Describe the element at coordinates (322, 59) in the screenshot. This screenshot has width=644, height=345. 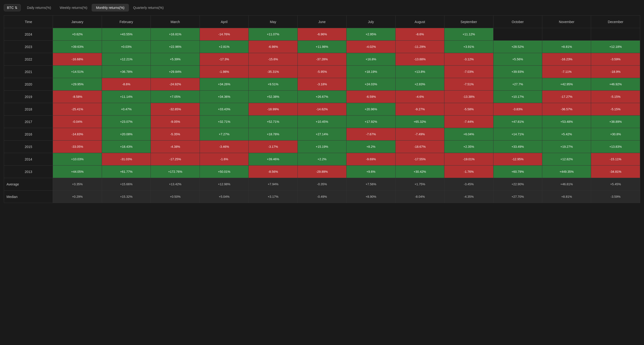
I see `return-cell: -37.28%` at that location.